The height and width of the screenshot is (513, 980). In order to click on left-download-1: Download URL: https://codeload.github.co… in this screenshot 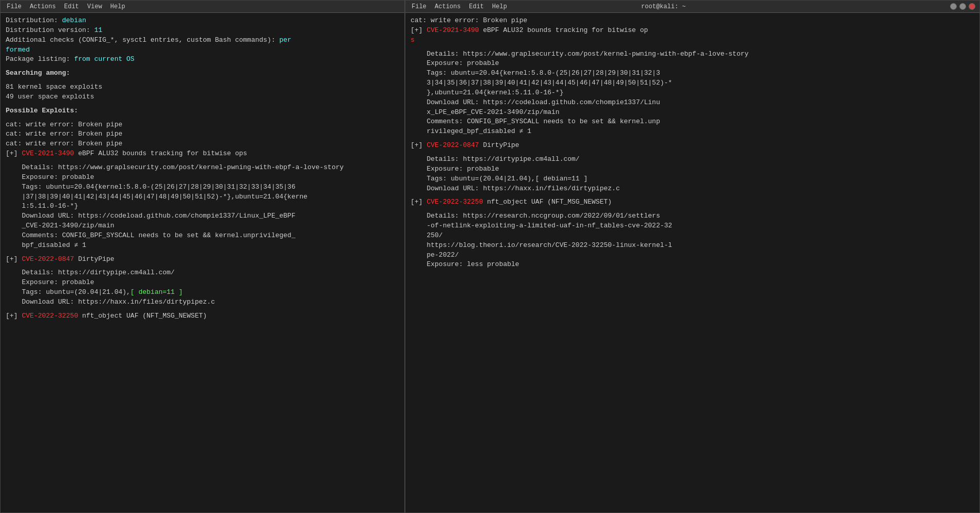, I will do `click(202, 217)`.